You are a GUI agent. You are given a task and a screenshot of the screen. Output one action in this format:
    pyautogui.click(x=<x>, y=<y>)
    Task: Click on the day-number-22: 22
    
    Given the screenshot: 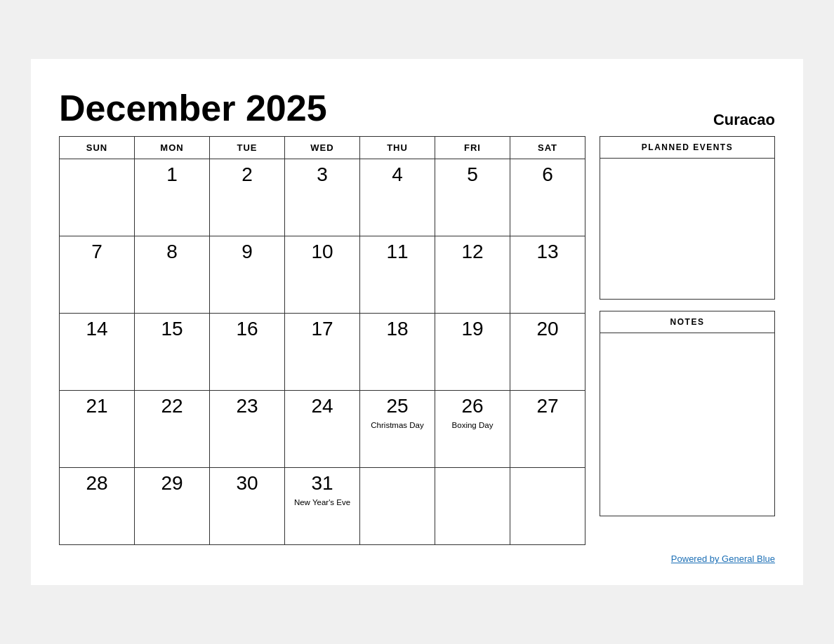 What is the action you would take?
    pyautogui.click(x=172, y=406)
    